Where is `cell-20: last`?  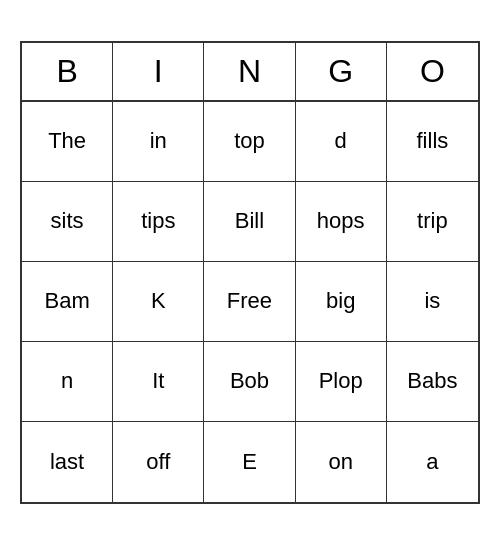 cell-20: last is located at coordinates (68, 462).